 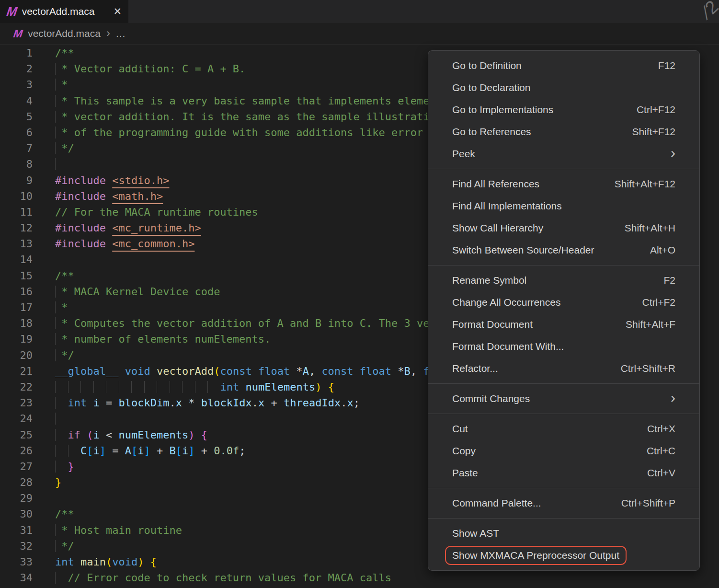 I want to click on line-number: 21, so click(x=16, y=371).